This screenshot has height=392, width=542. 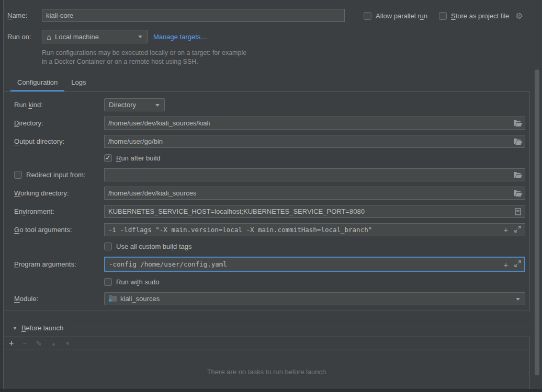 What do you see at coordinates (53, 344) in the screenshot?
I see `move-up-icon: ▲` at bounding box center [53, 344].